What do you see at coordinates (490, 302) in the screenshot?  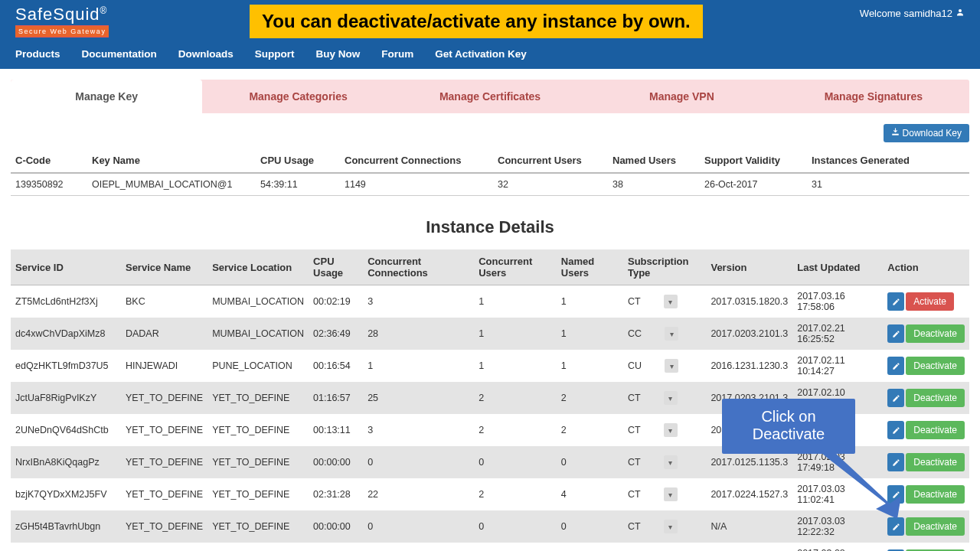 I see `table-row: ZT5McLd6ntH2f3XjBKCMUMBAI_LOCATION00:02:…` at bounding box center [490, 302].